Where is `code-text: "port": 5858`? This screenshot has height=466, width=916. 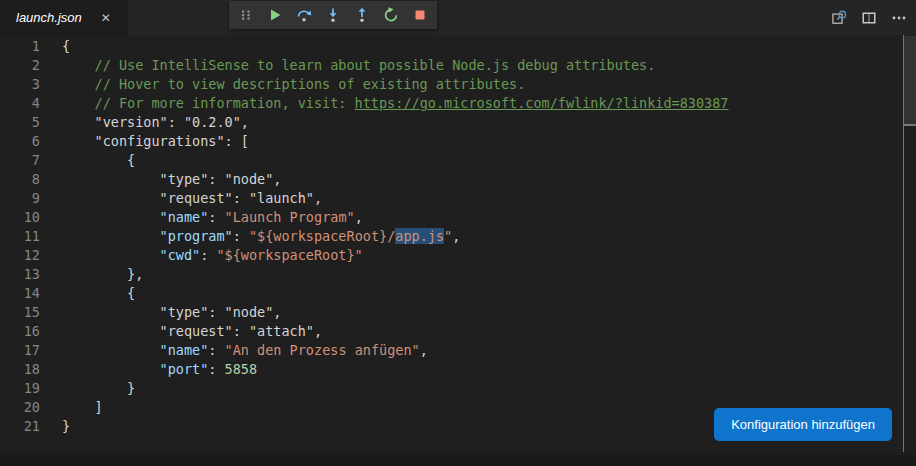
code-text: "port": 5858 is located at coordinates (148, 370).